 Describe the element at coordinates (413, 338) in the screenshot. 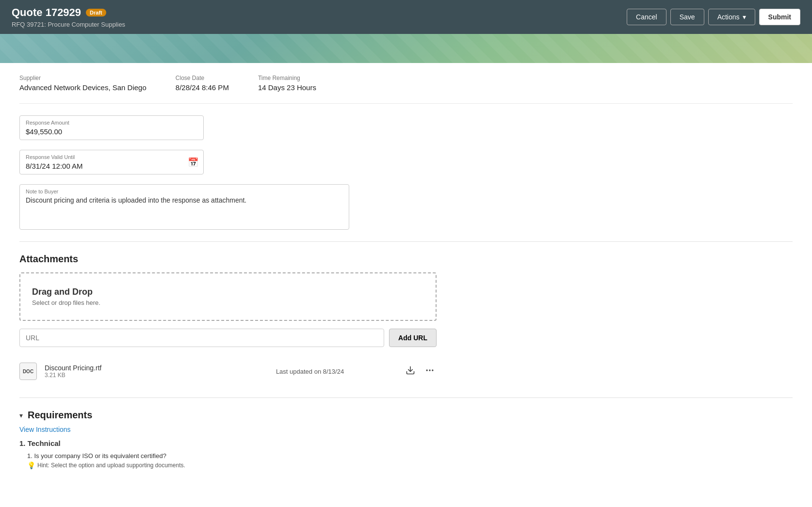

I see `add-url-button: Add URL` at that location.